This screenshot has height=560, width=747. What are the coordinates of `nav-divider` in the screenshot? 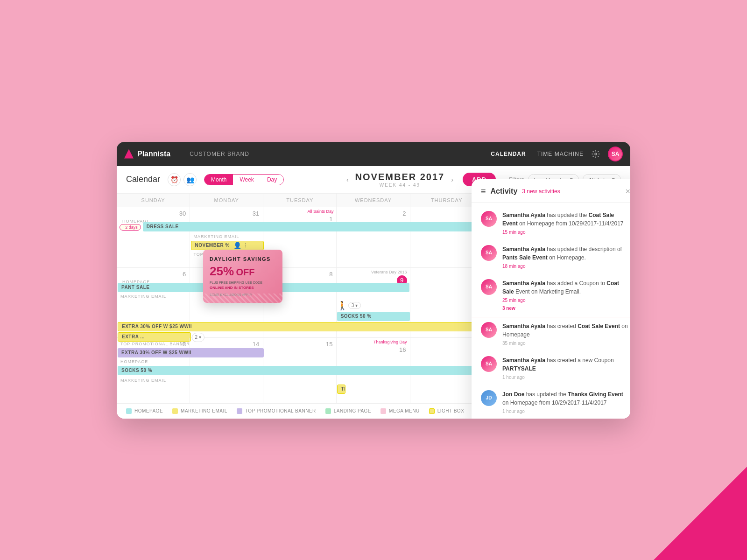 It's located at (180, 154).